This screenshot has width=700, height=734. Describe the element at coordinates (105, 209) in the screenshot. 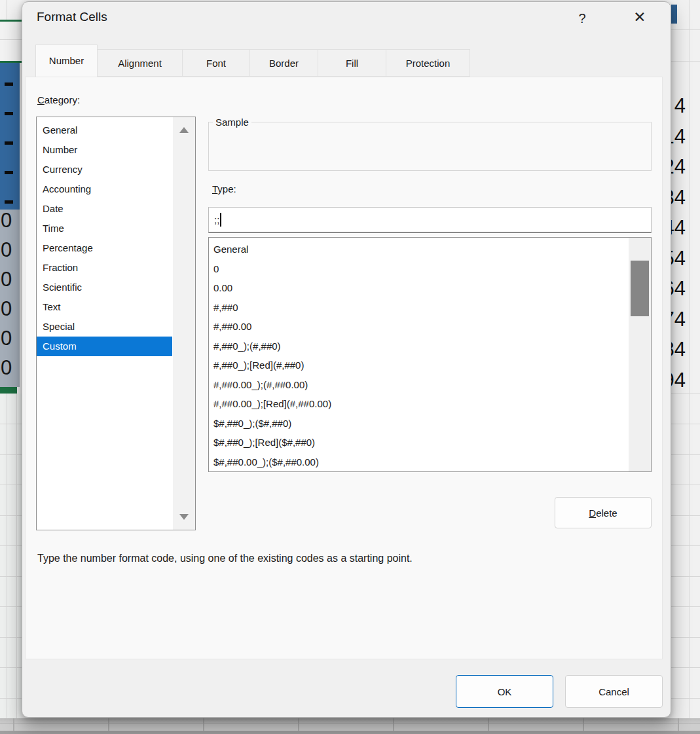

I see `category-item: Date` at that location.